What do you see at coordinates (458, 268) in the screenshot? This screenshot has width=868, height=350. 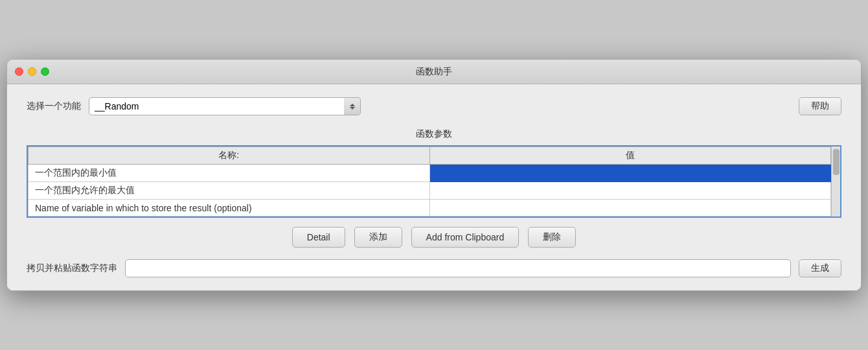 I see `function-string-input` at bounding box center [458, 268].